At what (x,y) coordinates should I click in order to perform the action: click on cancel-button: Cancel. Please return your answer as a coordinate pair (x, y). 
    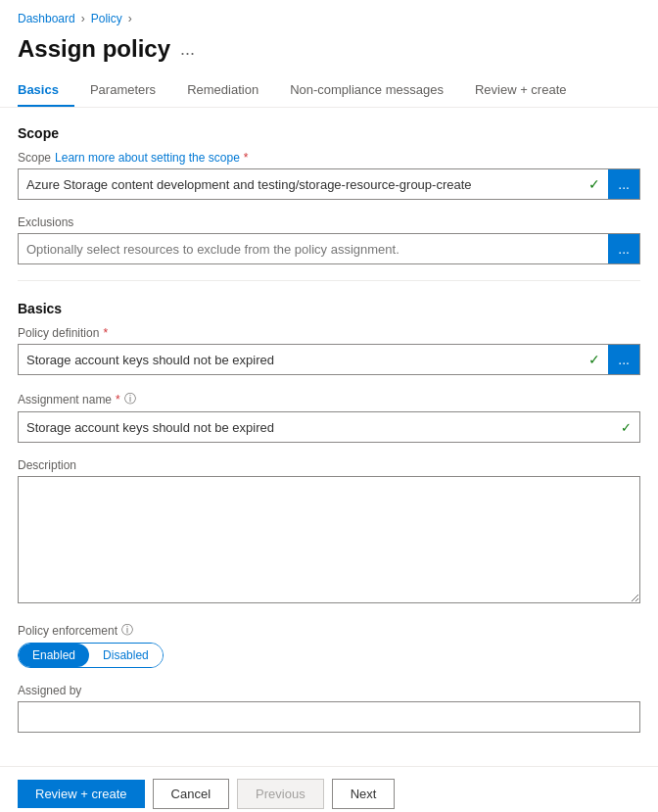
    Looking at the image, I should click on (191, 793).